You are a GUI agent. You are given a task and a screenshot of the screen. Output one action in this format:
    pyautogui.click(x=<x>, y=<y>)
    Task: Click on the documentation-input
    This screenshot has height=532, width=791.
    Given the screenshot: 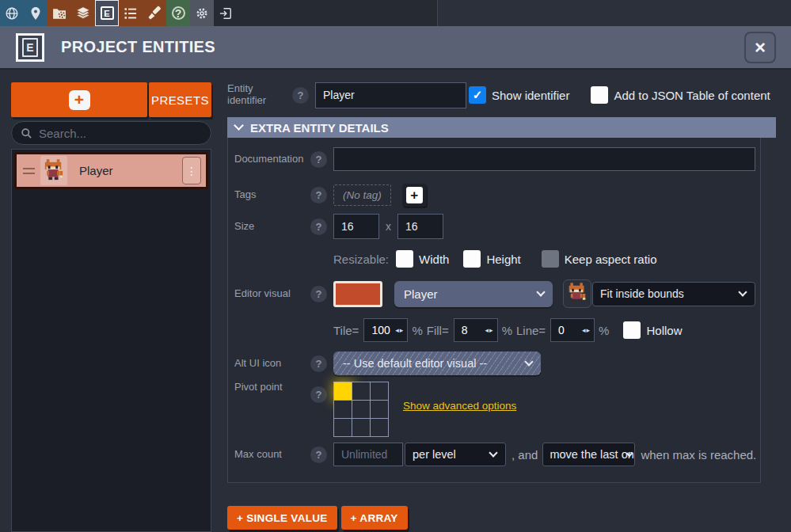 What is the action you would take?
    pyautogui.click(x=545, y=159)
    